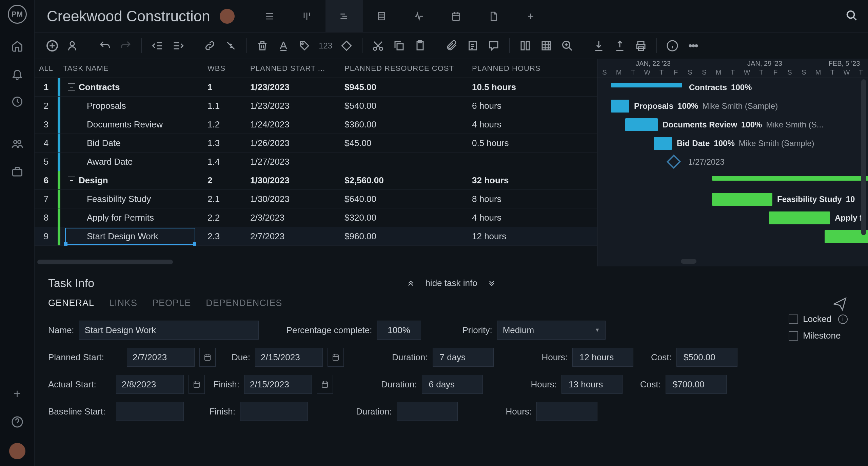 This screenshot has width=868, height=466. Describe the element at coordinates (17, 172) in the screenshot. I see `briefcase-icon` at that location.